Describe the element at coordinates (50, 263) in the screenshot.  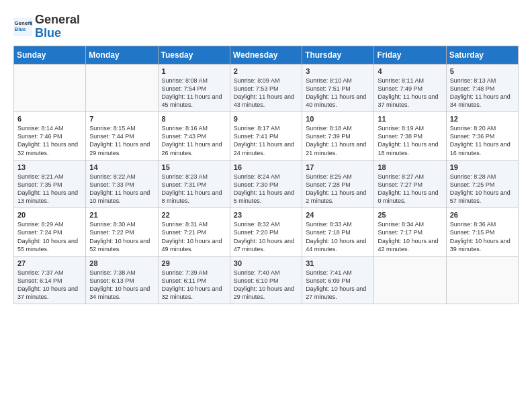
I see `day-number: 27` at that location.